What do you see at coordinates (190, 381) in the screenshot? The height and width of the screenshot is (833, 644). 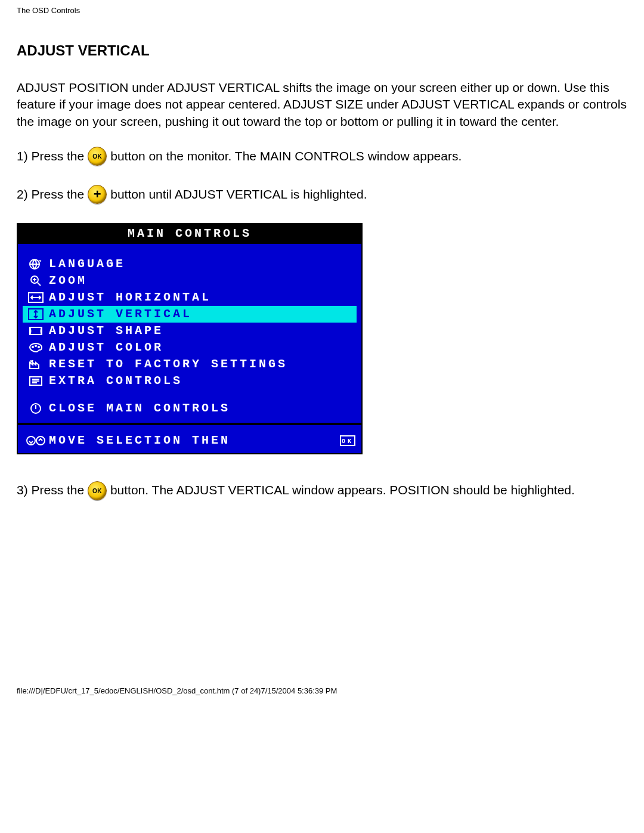 I see `osd-item-extra-controls: EXTRA CONTROLS` at bounding box center [190, 381].